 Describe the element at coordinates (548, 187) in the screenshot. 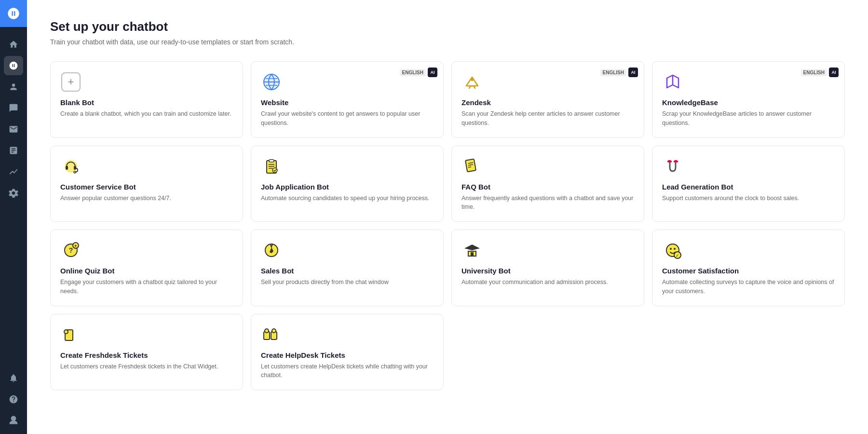

I see `card-title-faq: FAQ Bot` at that location.